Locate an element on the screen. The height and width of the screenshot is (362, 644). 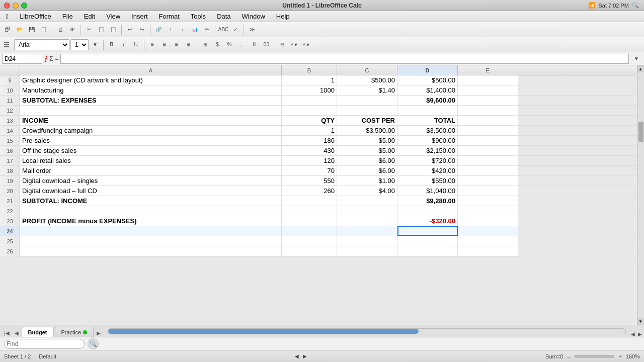
new-btn: 🗍 is located at coordinates (8, 30).